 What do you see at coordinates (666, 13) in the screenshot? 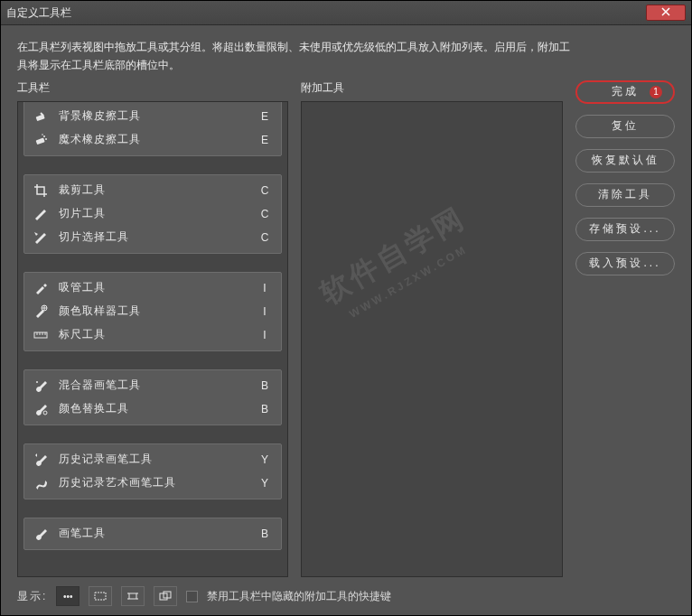
I see `close-button` at bounding box center [666, 13].